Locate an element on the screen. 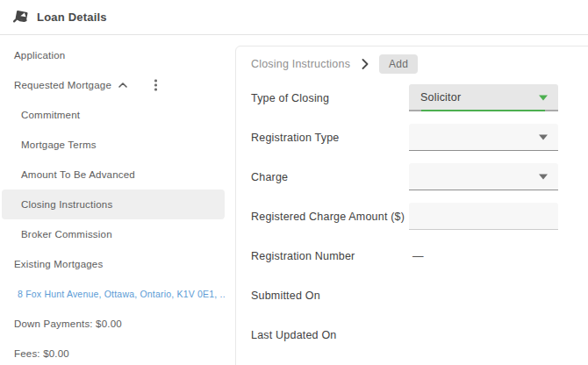 Image resolution: width=588 pixels, height=365 pixels. field-label: Last Updated On is located at coordinates (330, 335).